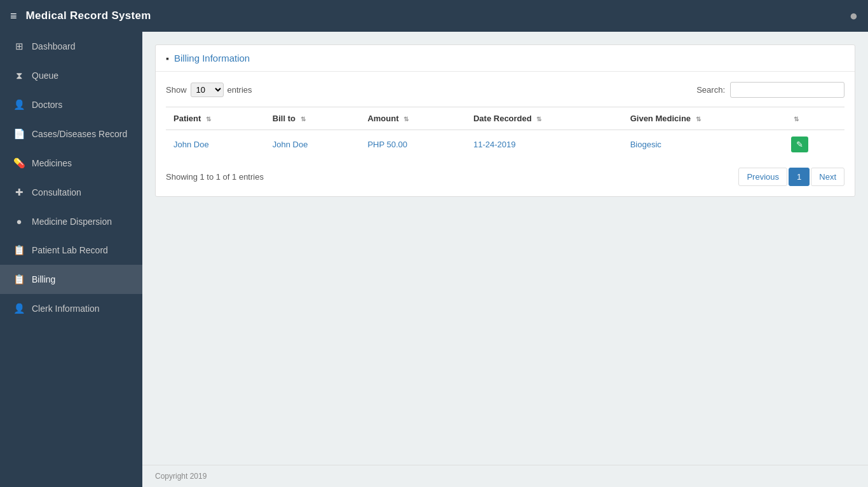  Describe the element at coordinates (505, 133) in the screenshot. I see `billing-table: Patient ⇅ Bill to ⇅ Amount ⇅ Date Record…` at that location.